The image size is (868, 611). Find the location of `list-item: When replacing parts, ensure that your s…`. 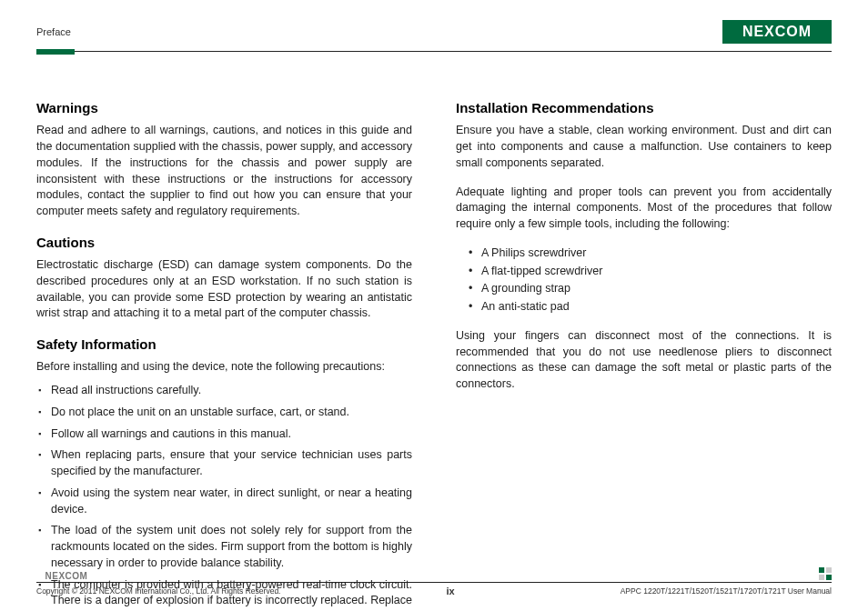

list-item: When replacing parts, ensure that your s… is located at coordinates (231, 464).